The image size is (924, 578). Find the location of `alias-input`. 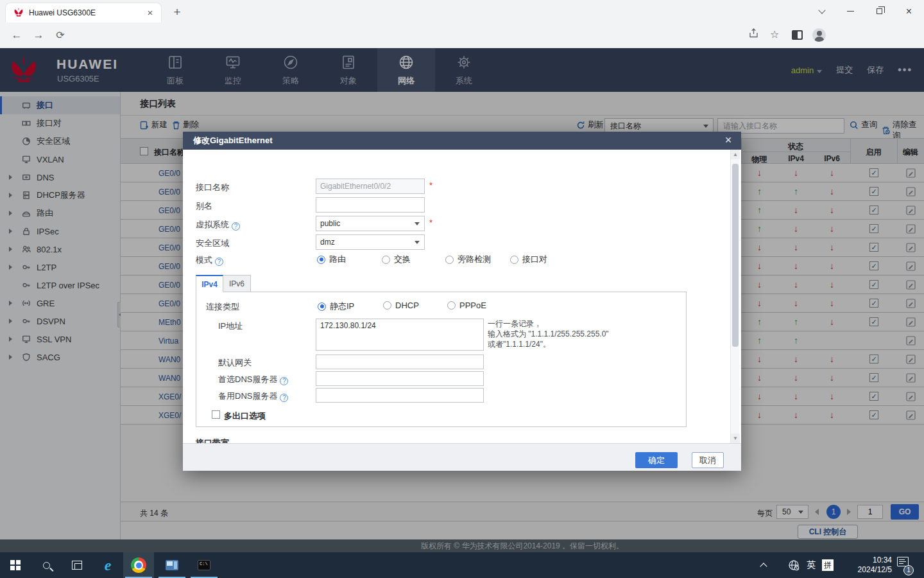

alias-input is located at coordinates (370, 205).